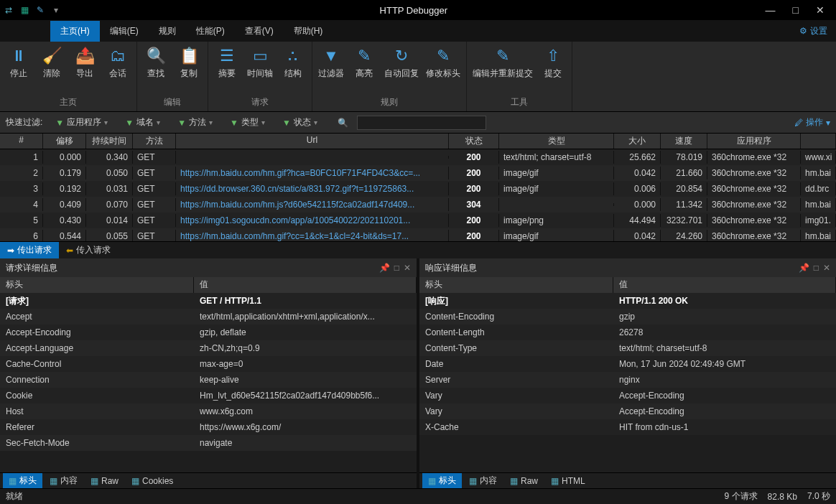 The image size is (836, 504). What do you see at coordinates (638, 141) in the screenshot?
I see `col-size: 大小` at bounding box center [638, 141].